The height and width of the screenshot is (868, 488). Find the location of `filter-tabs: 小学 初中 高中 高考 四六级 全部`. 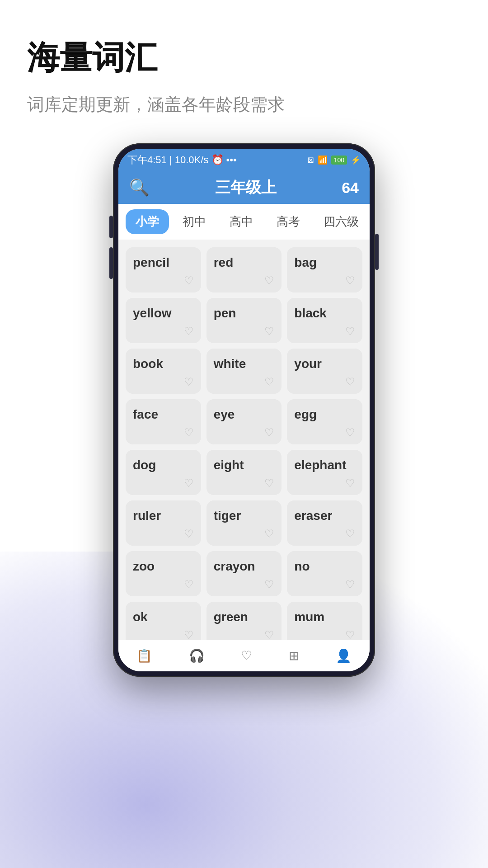

filter-tabs: 小学 初中 高中 高考 四六级 全部 is located at coordinates (244, 222).